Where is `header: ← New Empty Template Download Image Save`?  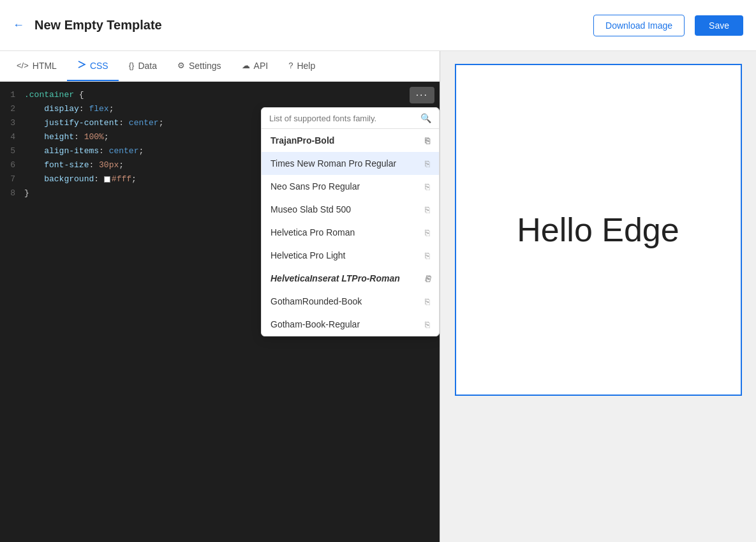
header: ← New Empty Template Download Image Save is located at coordinates (378, 26).